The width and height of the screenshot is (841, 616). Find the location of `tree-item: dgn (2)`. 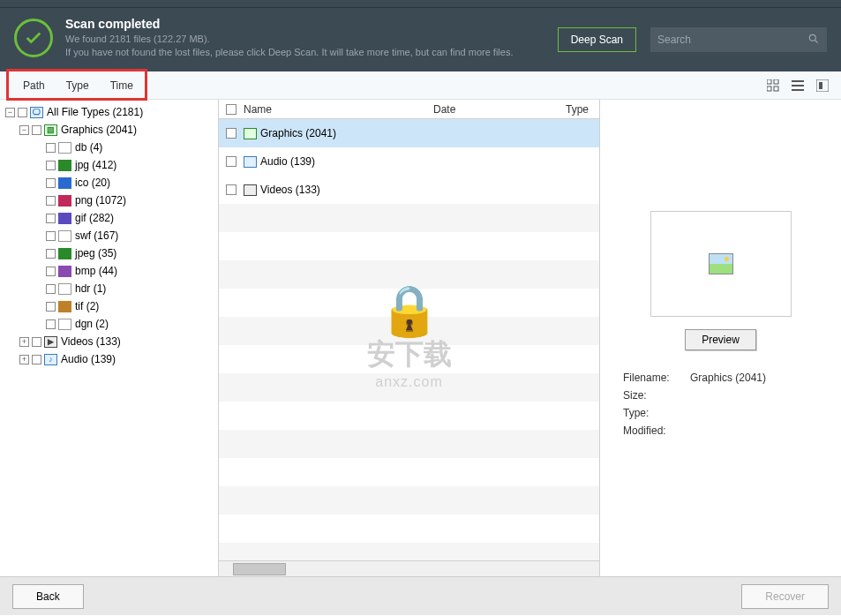

tree-item: dgn (2) is located at coordinates (109, 324).